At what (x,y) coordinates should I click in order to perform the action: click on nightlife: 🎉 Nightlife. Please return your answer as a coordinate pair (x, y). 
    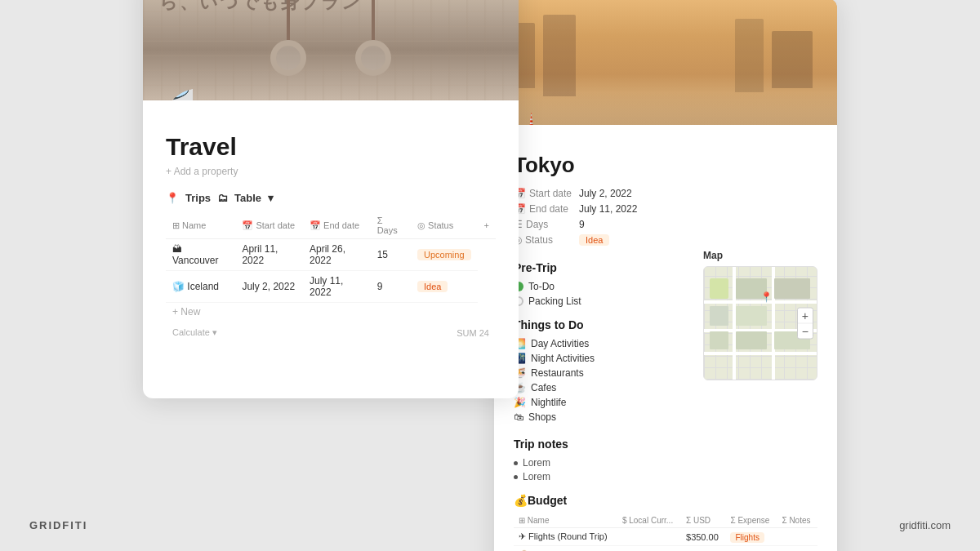
    Looking at the image, I should click on (602, 402).